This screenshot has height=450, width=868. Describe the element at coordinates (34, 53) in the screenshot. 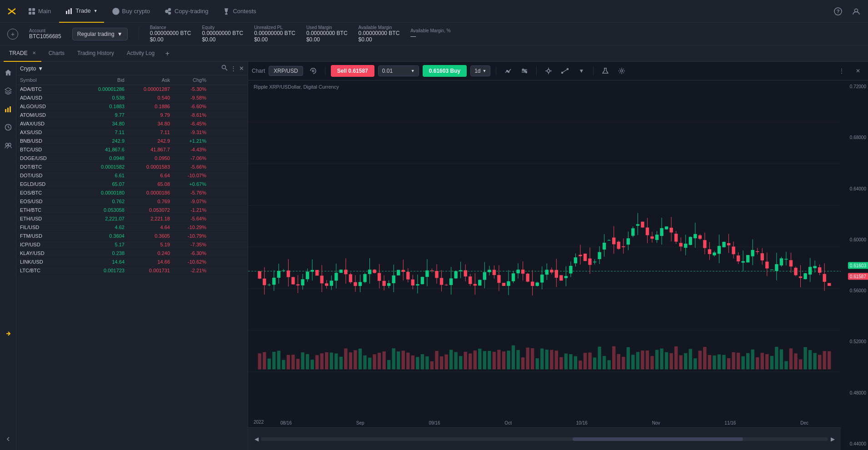

I see `tab-trade-close: ✕` at that location.